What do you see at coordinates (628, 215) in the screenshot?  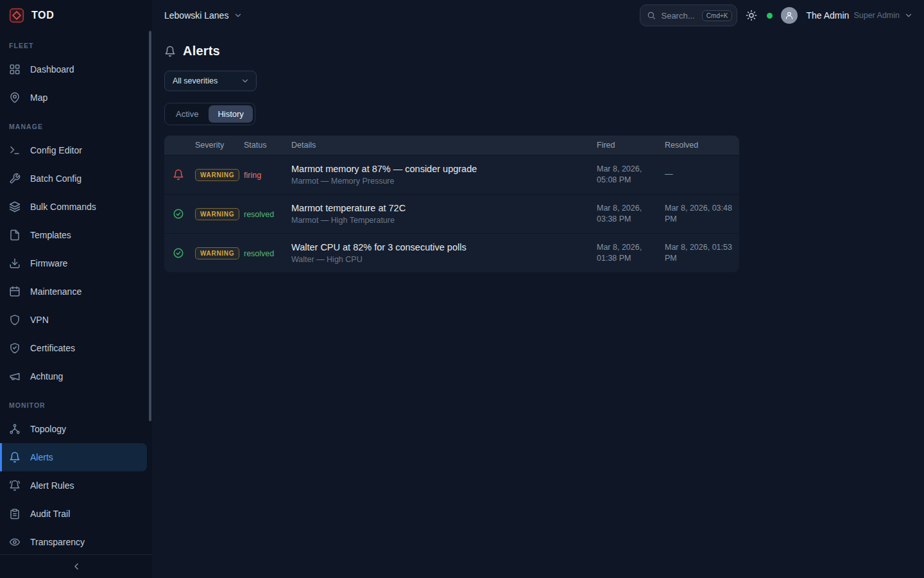 I see `fired-at: Mar 8, 2026, 03:38 PM` at bounding box center [628, 215].